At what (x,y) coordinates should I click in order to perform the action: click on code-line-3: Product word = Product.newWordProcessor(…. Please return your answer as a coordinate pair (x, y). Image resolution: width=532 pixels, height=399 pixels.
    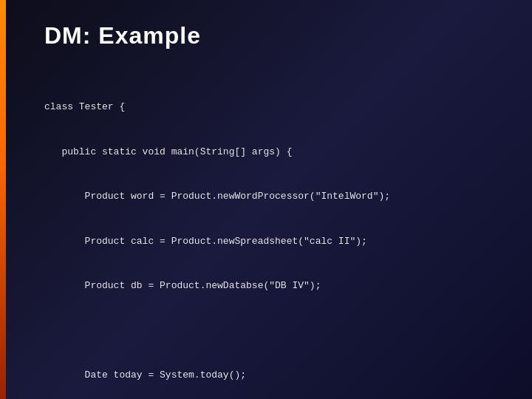
    Looking at the image, I should click on (270, 197).